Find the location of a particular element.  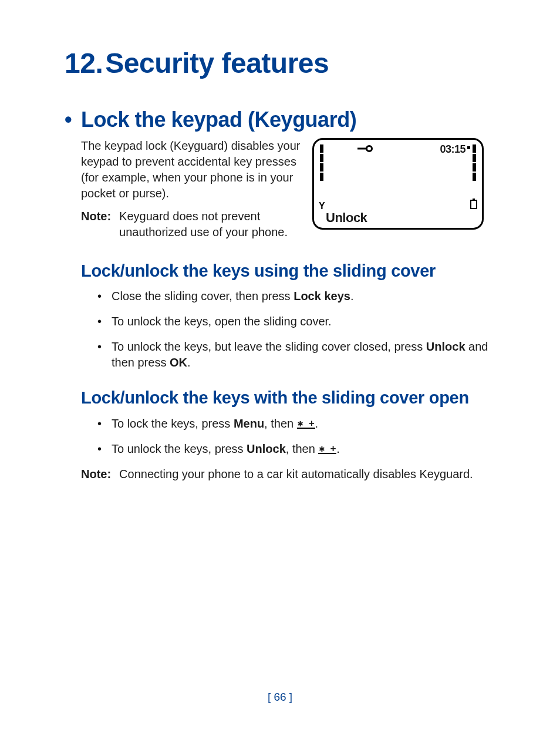

section-cover-open-heading: Lock/unlock the keys with the sliding co… is located at coordinates (280, 398).